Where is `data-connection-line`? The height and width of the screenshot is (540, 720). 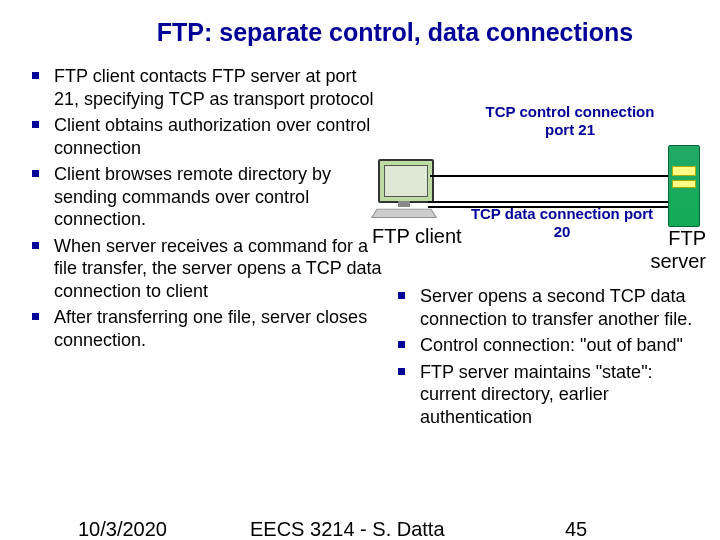 data-connection-line is located at coordinates (549, 202).